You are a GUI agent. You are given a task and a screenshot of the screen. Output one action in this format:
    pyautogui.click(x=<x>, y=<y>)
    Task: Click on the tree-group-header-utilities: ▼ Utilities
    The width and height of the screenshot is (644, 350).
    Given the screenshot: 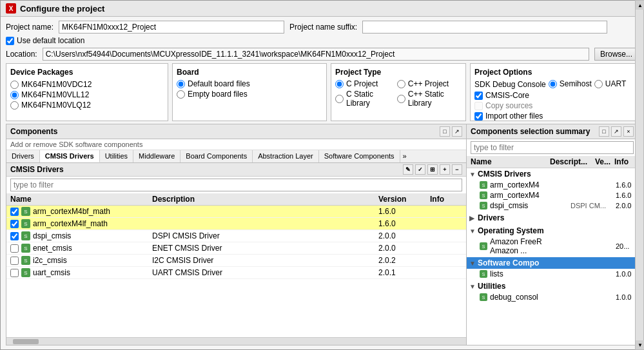 What is the action you would take?
    pyautogui.click(x=552, y=286)
    